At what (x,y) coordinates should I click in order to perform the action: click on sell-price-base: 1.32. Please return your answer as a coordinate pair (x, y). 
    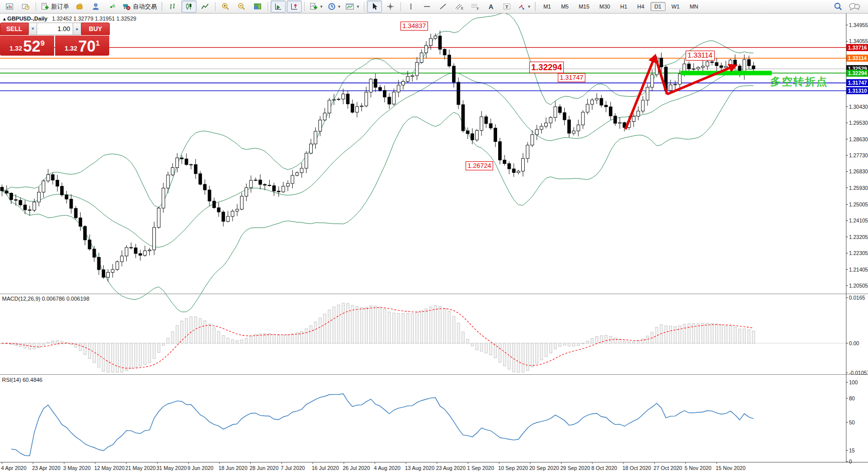
    Looking at the image, I should click on (16, 48).